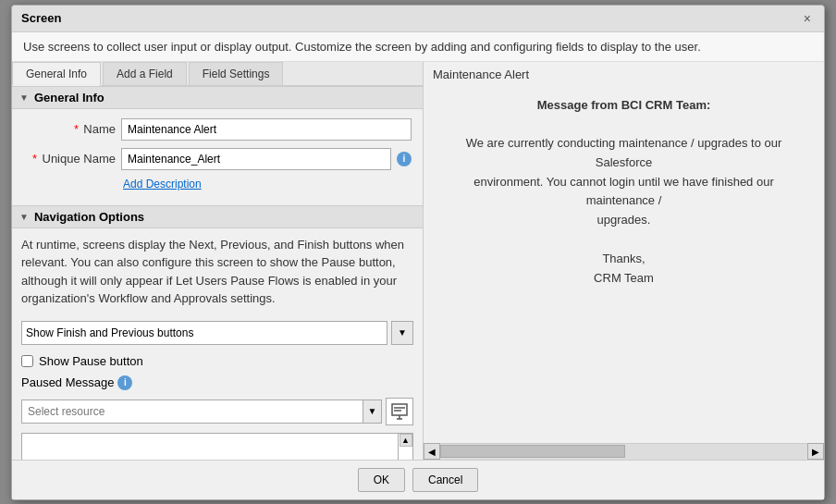 This screenshot has height=504, width=836. Describe the element at coordinates (418, 479) in the screenshot. I see `dialog-footer: OK Cancel` at that location.